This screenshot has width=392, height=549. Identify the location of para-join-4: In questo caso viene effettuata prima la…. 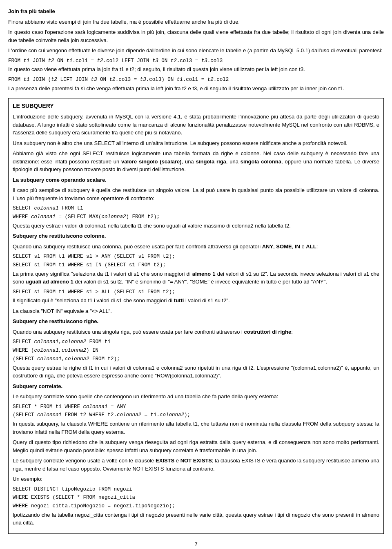
(196, 69).